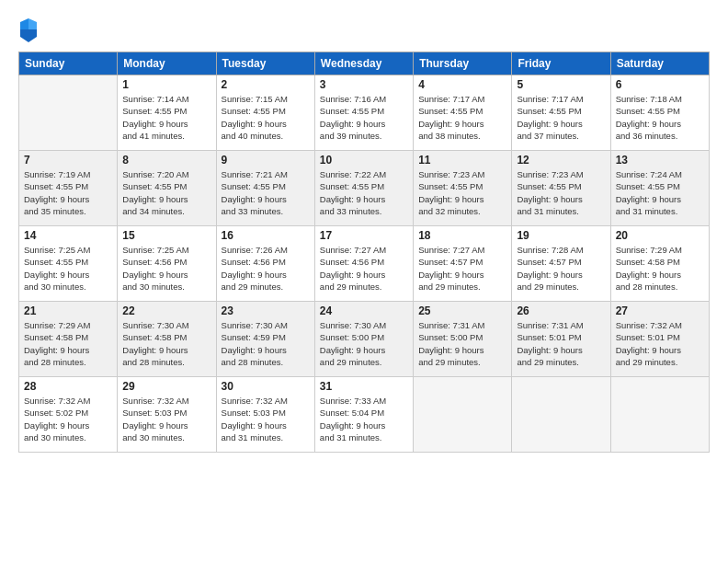 The width and height of the screenshot is (728, 563). What do you see at coordinates (462, 344) in the screenshot?
I see `day-info: Sunrise: 7:31 AMSunset: 5:00 PMDaylight:…` at bounding box center [462, 344].